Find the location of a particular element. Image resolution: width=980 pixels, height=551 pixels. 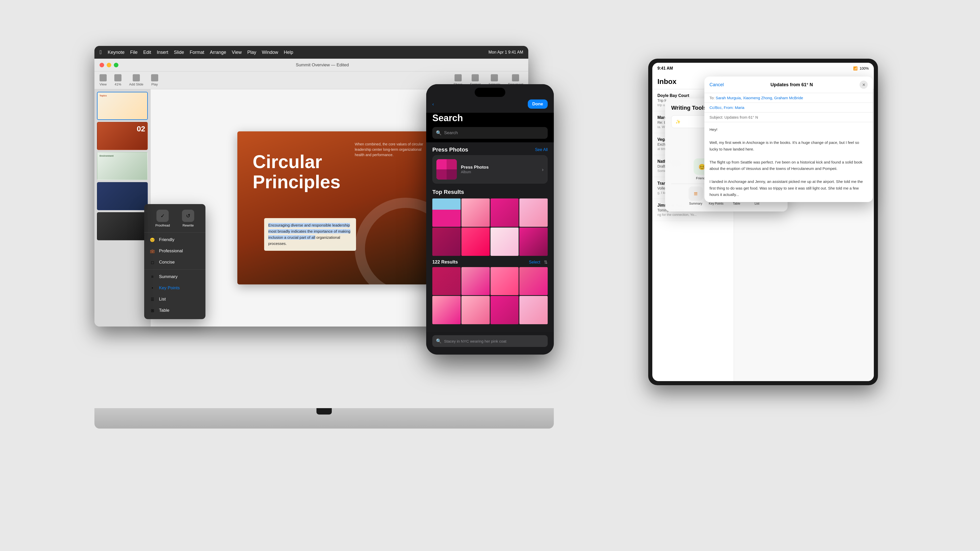

iphone-search-bar: 🔍 Search is located at coordinates (490, 133).